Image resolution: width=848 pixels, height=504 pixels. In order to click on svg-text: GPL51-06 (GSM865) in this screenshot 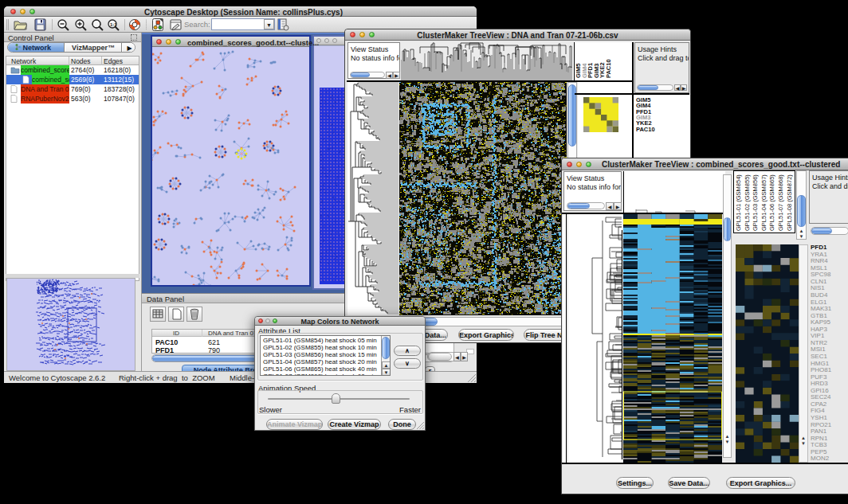, I will do `click(771, 202)`.